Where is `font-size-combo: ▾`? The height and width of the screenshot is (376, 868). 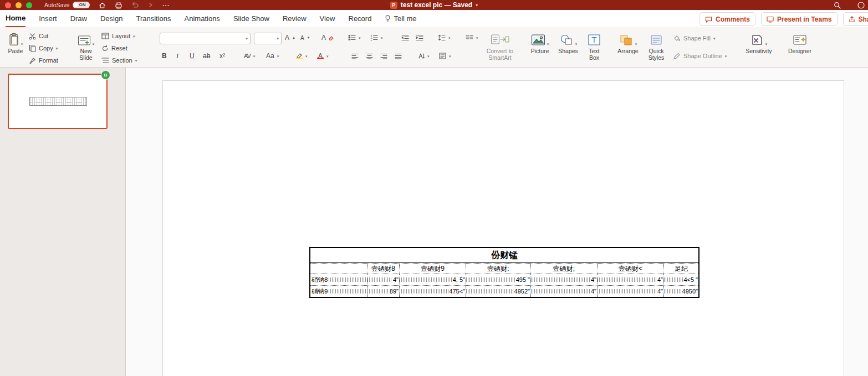
font-size-combo: ▾ is located at coordinates (268, 39).